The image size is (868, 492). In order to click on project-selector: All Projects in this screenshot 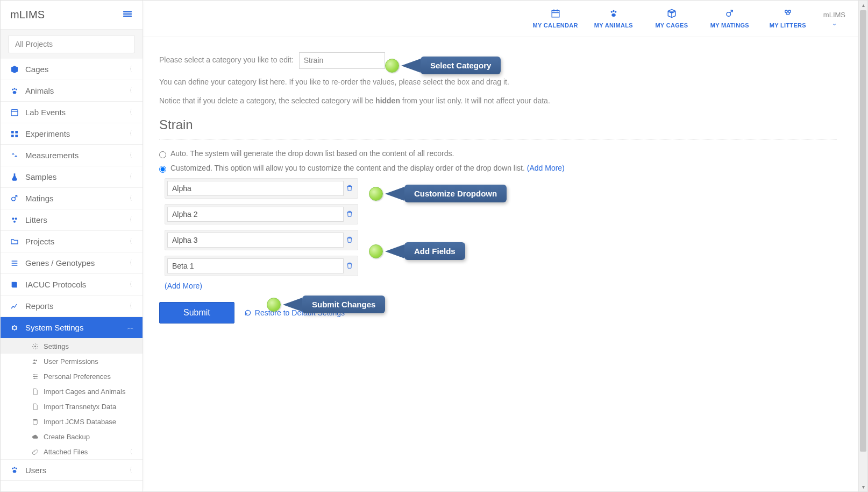, I will do `click(72, 44)`.